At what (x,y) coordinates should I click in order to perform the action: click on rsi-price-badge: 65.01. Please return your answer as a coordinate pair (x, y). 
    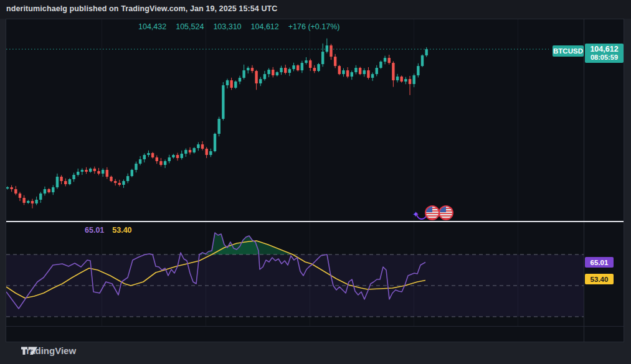
    Looking at the image, I should click on (599, 263).